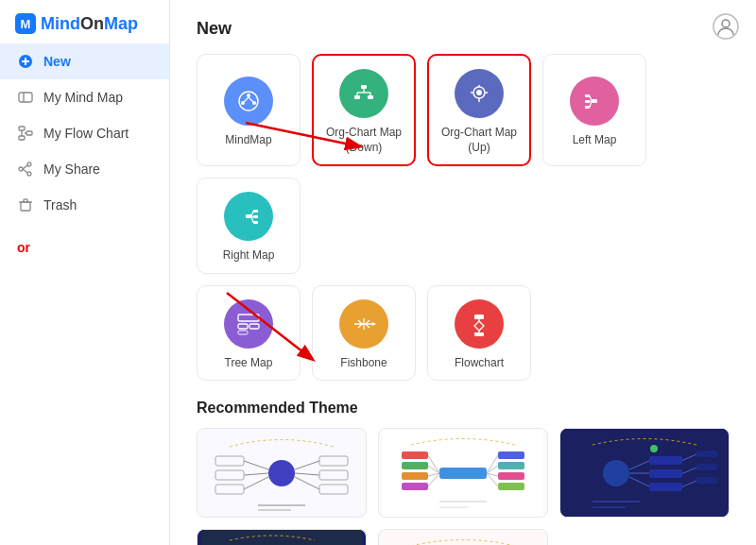  I want to click on tile-tree-map: Tree Map, so click(249, 333).